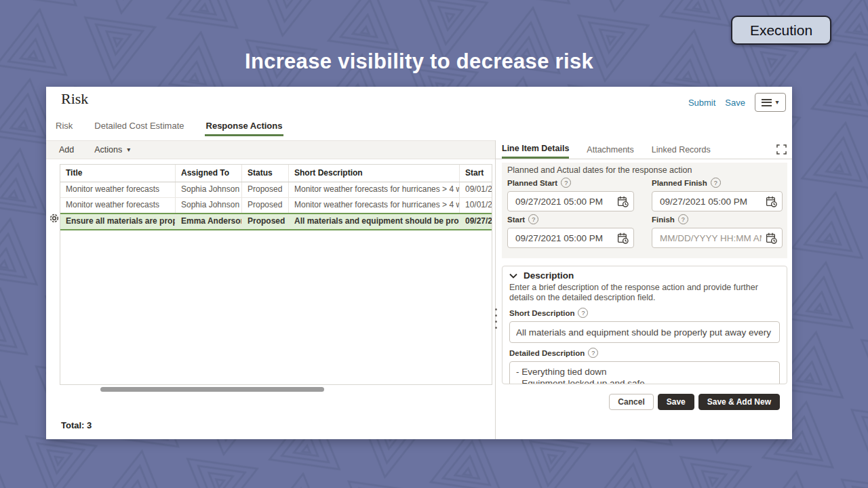 Image resolution: width=868 pixels, height=488 pixels. Describe the element at coordinates (564, 202) in the screenshot. I see `planned-start-input` at that location.